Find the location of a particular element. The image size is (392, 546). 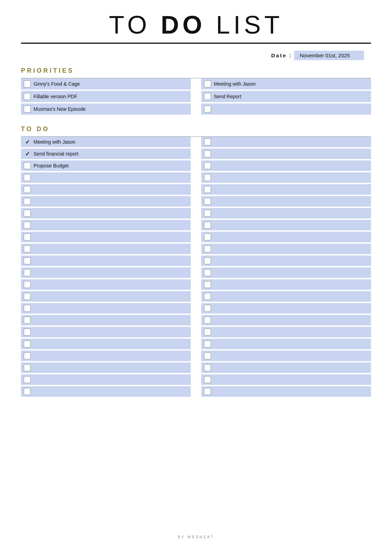

todo-checkbox-r3 is located at coordinates (208, 166).